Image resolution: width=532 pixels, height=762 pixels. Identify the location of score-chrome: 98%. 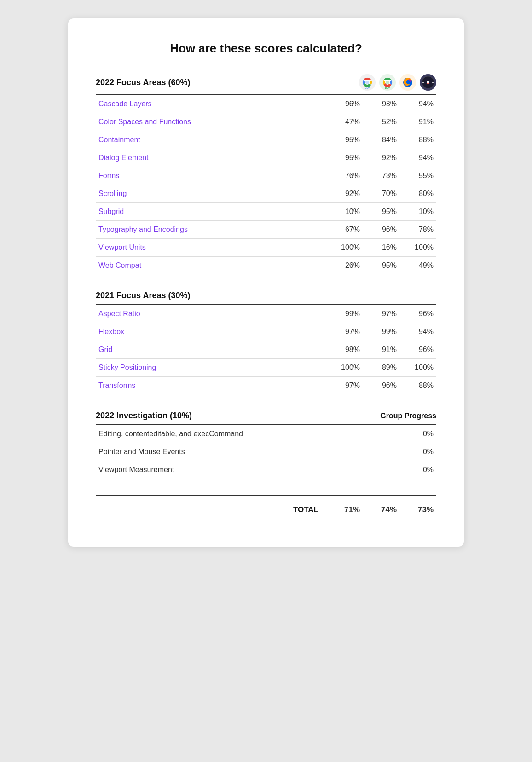
(344, 350).